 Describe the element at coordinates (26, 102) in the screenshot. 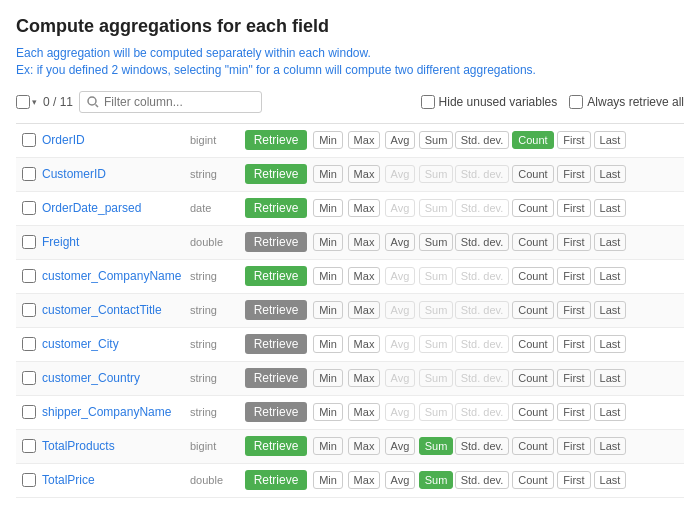

I see `select-all-wrapper: ▾` at that location.